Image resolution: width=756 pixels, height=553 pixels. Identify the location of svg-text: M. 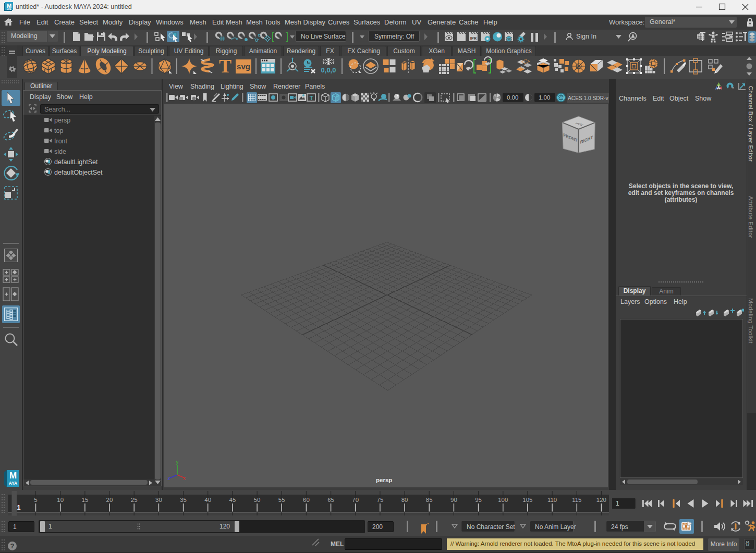
(13, 475).